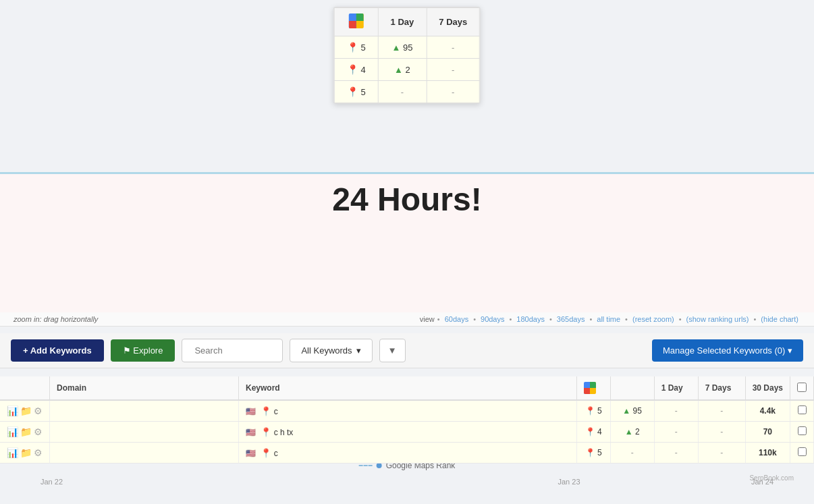 Image resolution: width=814 pixels, height=504 pixels. What do you see at coordinates (454, 22) in the screenshot?
I see `floating-th-7days: 7 Days` at bounding box center [454, 22].